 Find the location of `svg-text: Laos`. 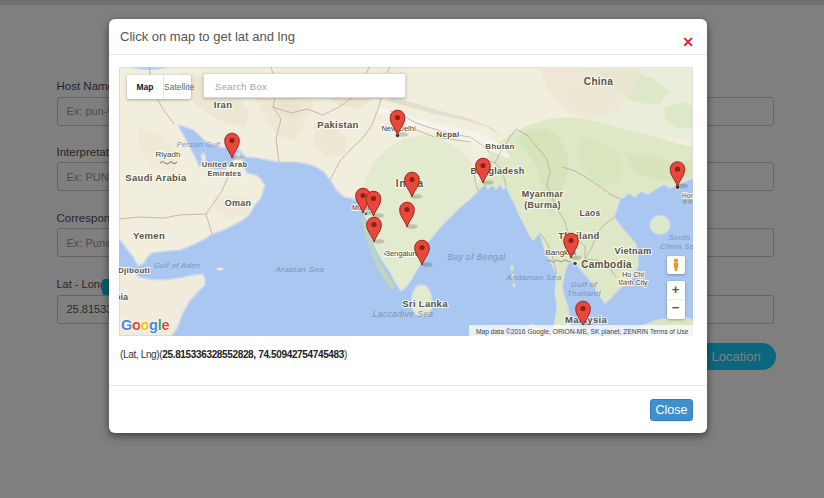

svg-text: Laos is located at coordinates (590, 213).